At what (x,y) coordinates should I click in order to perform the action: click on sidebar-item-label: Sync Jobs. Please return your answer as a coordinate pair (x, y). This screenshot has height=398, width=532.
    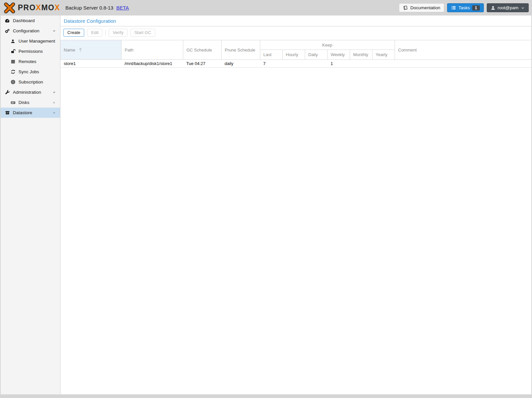
    Looking at the image, I should click on (29, 72).